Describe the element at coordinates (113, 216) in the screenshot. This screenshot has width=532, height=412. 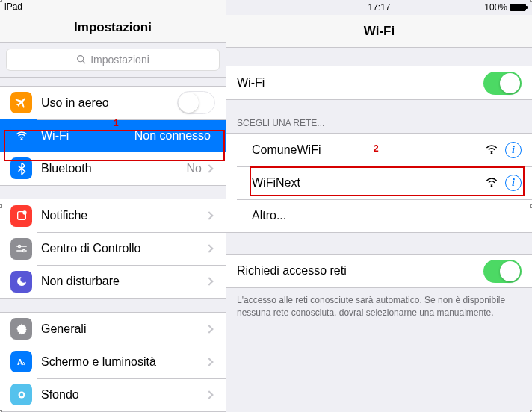
I see `sidebar-item-notifications: Notifiche` at that location.